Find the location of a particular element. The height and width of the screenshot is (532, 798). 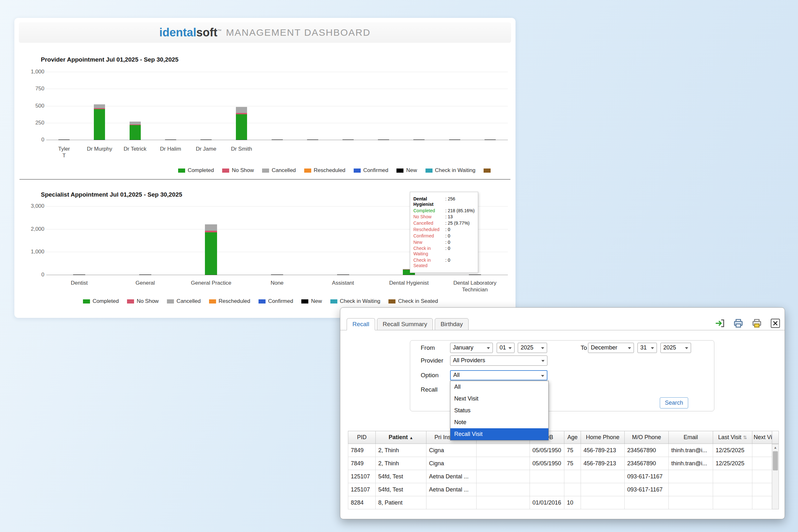

print-preview-icon is located at coordinates (757, 323).